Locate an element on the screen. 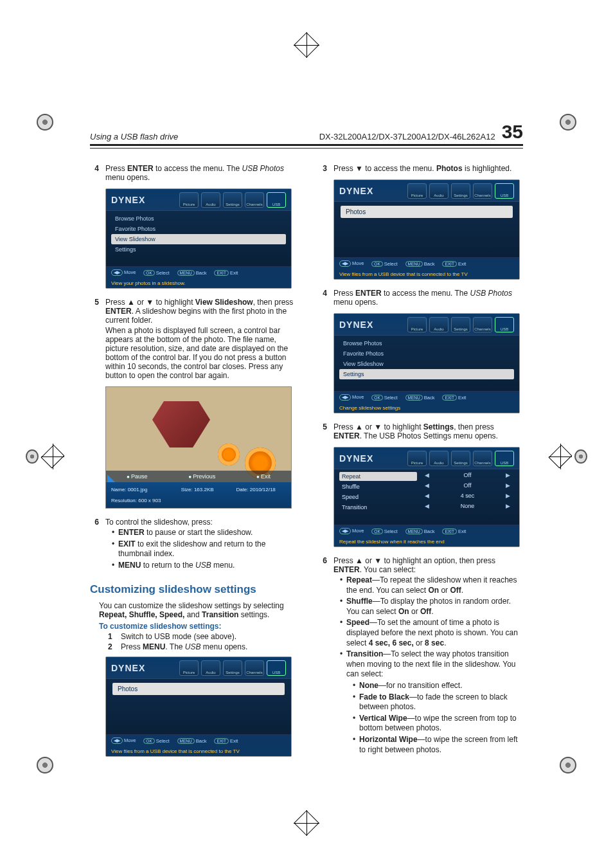 This screenshot has width=613, height=868. tab-audio: Audio is located at coordinates (211, 200).